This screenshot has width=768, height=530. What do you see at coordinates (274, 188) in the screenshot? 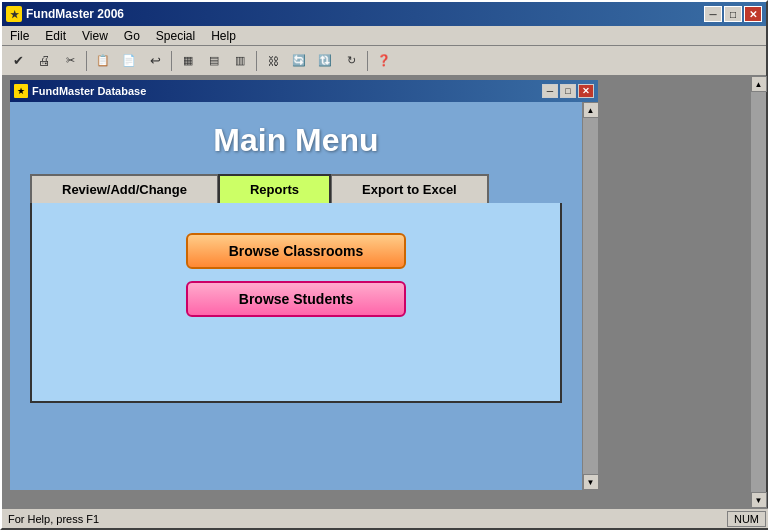
I see `tab-reports: Reports` at bounding box center [274, 188].